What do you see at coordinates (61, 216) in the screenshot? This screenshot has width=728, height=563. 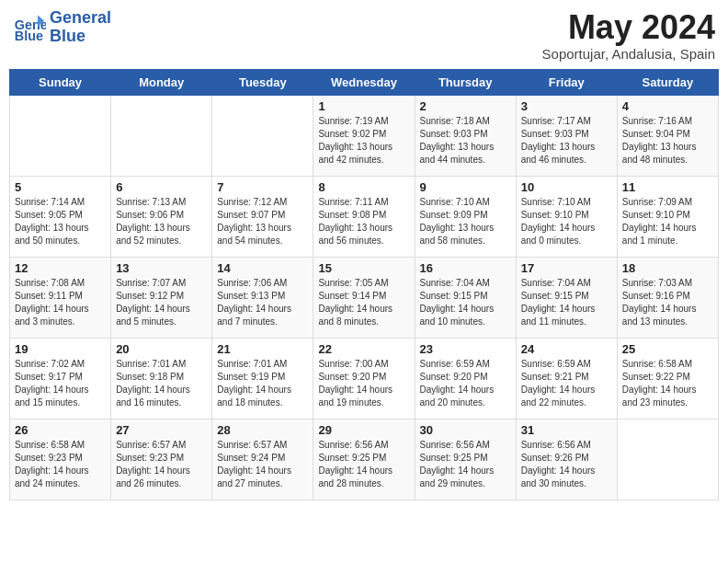 I see `calendar-cell: 5Sunrise: 7:14 AM Sunset: 9:05 PM Daylig…` at bounding box center [61, 216].